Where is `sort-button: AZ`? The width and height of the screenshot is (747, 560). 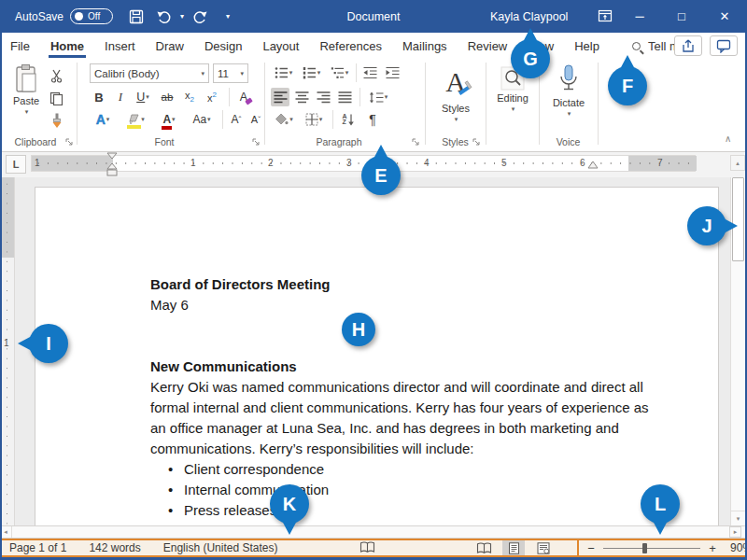 sort-button: AZ is located at coordinates (348, 119).